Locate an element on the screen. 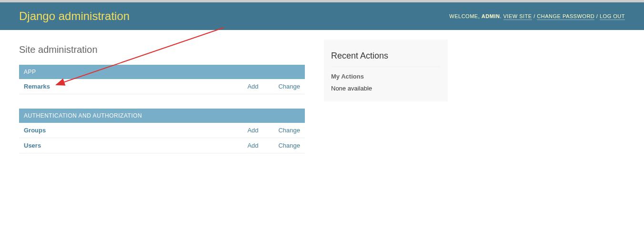  change-password-link: CHANGE PASSWORD is located at coordinates (566, 17).